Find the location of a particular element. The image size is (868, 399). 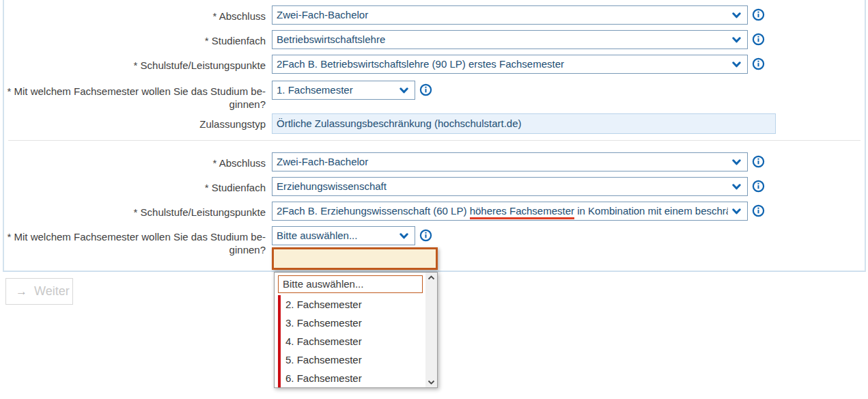

value-suffix: in Kombination mit einem beschränkte is located at coordinates (652, 210).